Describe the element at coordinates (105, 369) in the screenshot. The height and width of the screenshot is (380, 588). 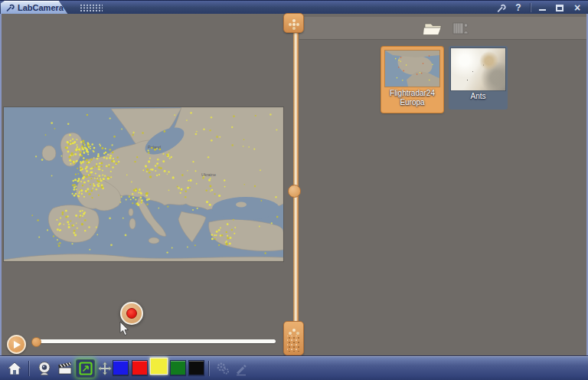
I see `pan-arrows-icon` at that location.